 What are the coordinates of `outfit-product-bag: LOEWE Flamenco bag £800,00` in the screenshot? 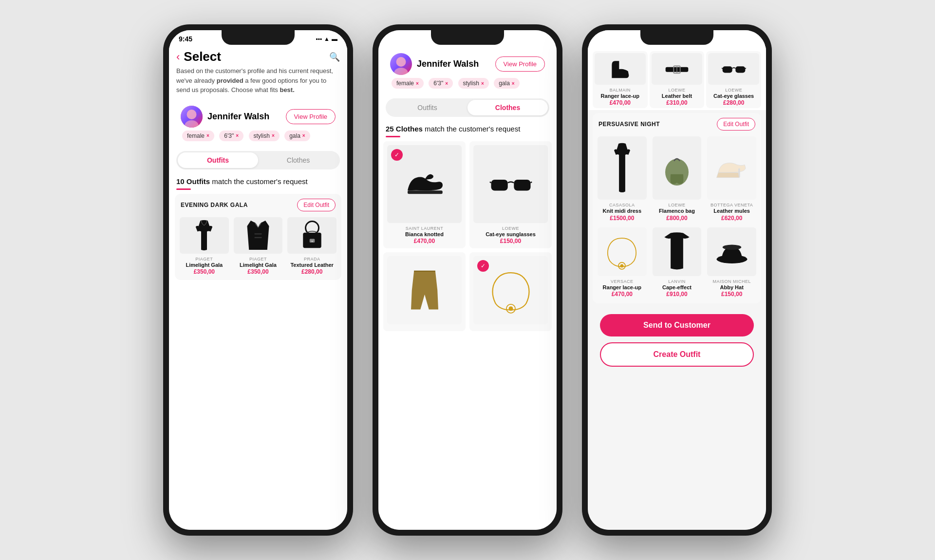 It's located at (677, 179).